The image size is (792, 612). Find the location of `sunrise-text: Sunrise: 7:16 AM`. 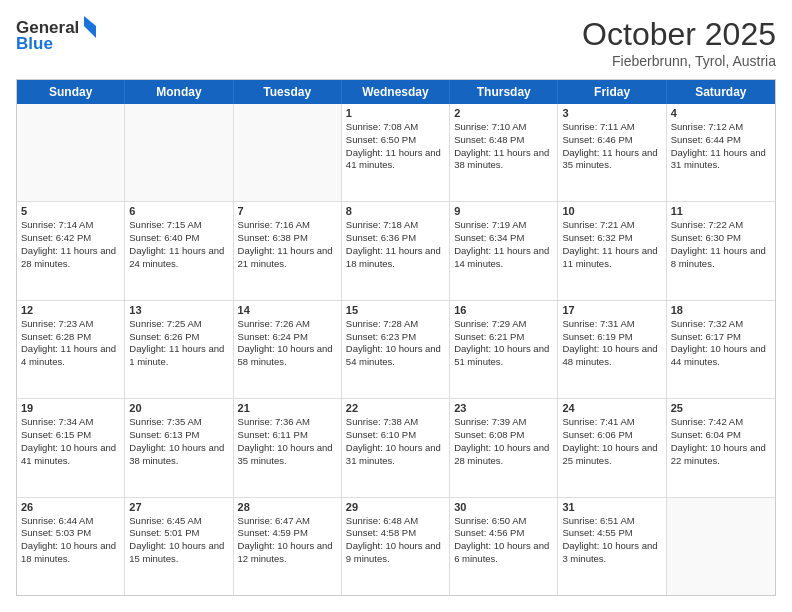

sunrise-text: Sunrise: 7:16 AM is located at coordinates (288, 226).